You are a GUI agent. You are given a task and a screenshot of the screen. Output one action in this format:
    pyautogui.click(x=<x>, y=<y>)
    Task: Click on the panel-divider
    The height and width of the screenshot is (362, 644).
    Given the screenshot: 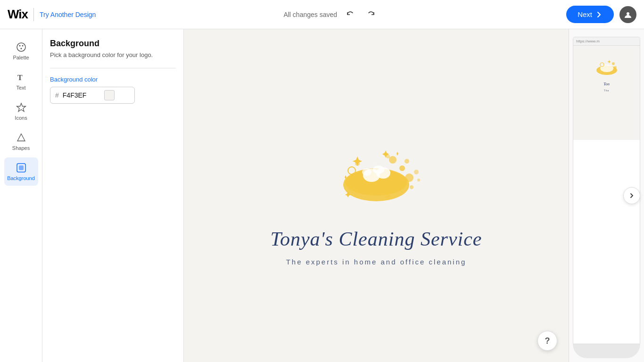 What is the action you would take?
    pyautogui.click(x=113, y=68)
    